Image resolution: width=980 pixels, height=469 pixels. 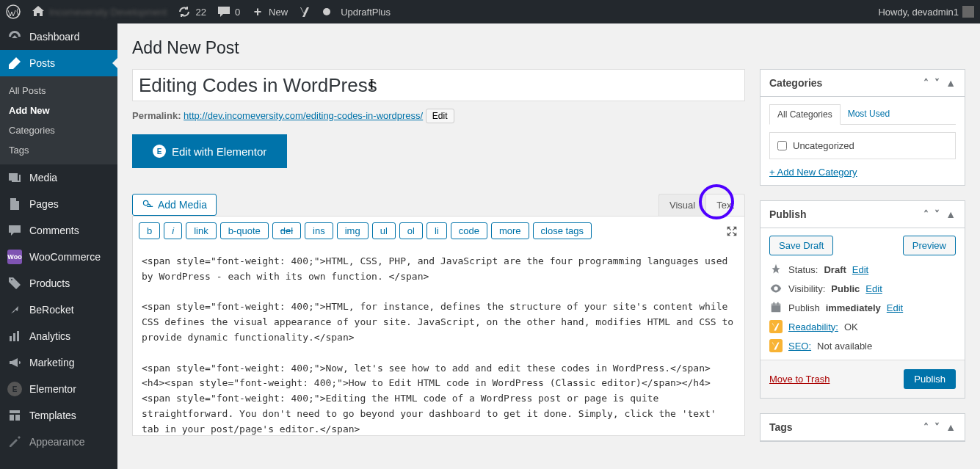 I want to click on status-row: Status: Draft Edit, so click(x=863, y=269).